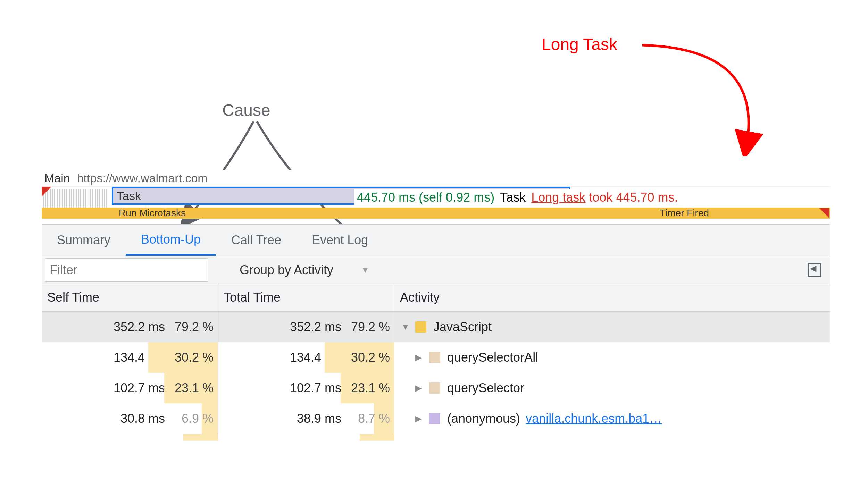  I want to click on col-total-time: Total Time, so click(306, 298).